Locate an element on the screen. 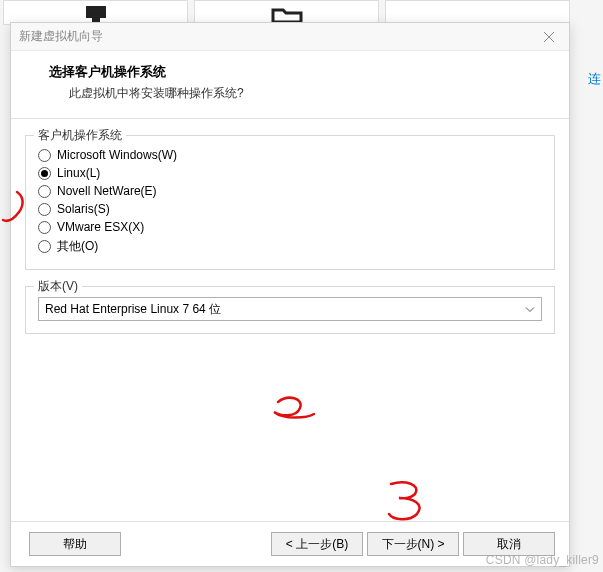 This screenshot has height=572, width=603. dialog-title: 新建虚拟机向导 is located at coordinates (278, 36).